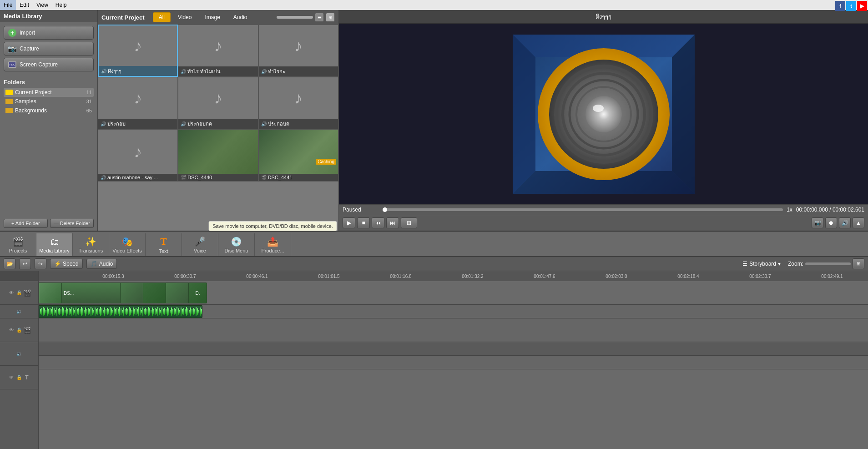  What do you see at coordinates (138, 156) in the screenshot?
I see `media-item-7: ♪ 🔊 austin mahone - say ...` at bounding box center [138, 156].